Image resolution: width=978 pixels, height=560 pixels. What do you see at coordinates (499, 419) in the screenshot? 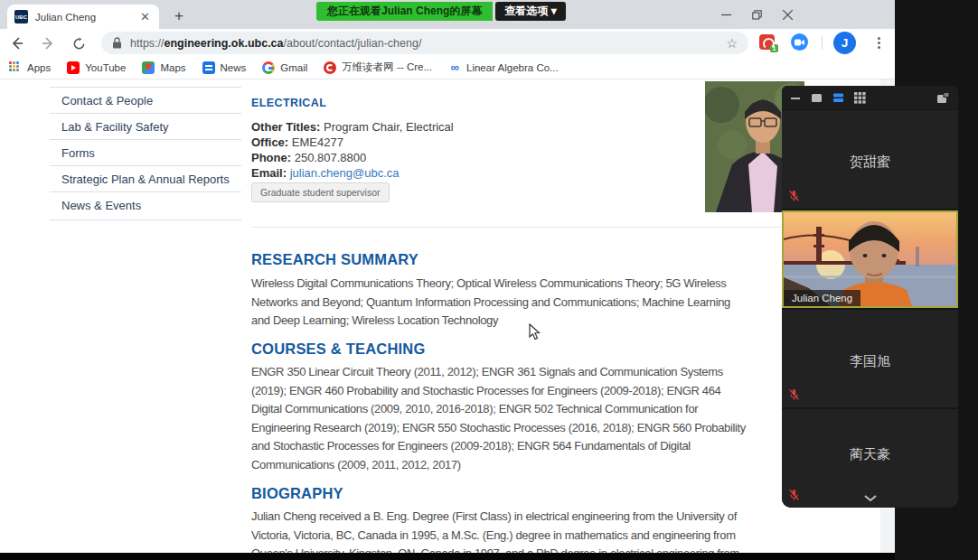
I see `courses-teaching-text: ENGR 350 Linear Circuit Theory (2011, 20…` at bounding box center [499, 419].